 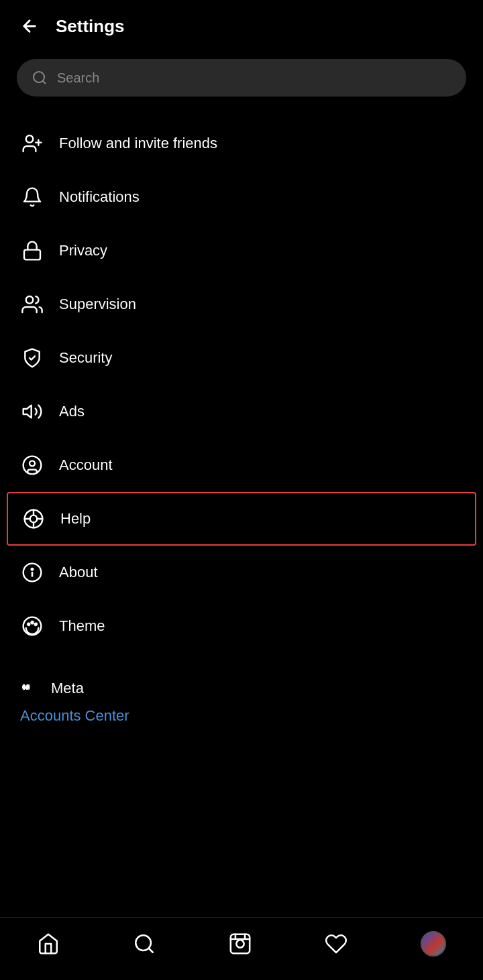 I want to click on search-container: Search, so click(x=241, y=78).